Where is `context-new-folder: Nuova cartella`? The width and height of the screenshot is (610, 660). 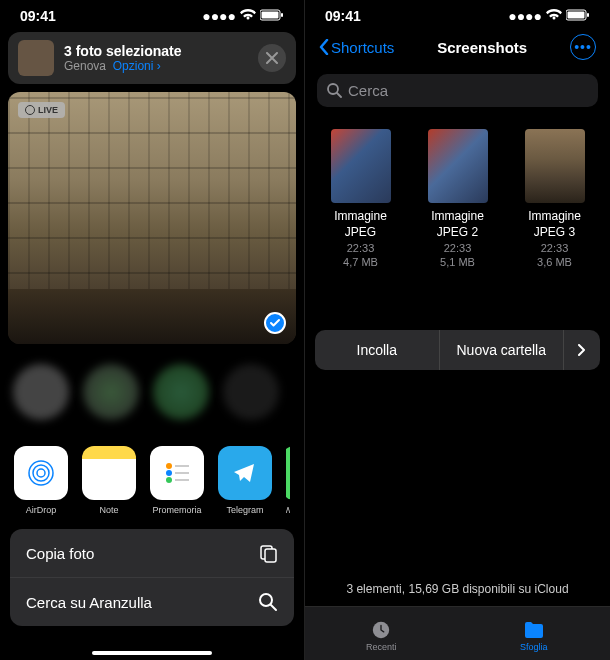 context-new-folder: Nuova cartella is located at coordinates (502, 350).